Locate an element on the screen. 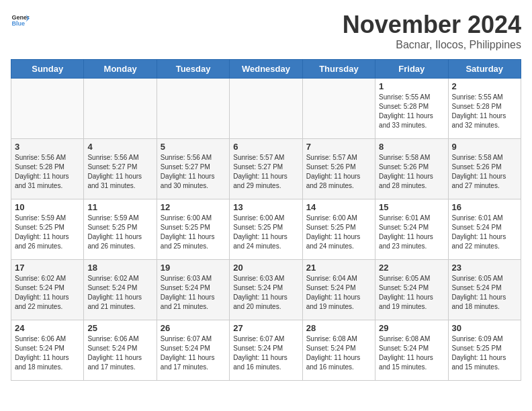  calendar-day-cell: 11Sunrise: 5:59 AM Sunset: 5:25 PM Dayli… is located at coordinates (120, 230).